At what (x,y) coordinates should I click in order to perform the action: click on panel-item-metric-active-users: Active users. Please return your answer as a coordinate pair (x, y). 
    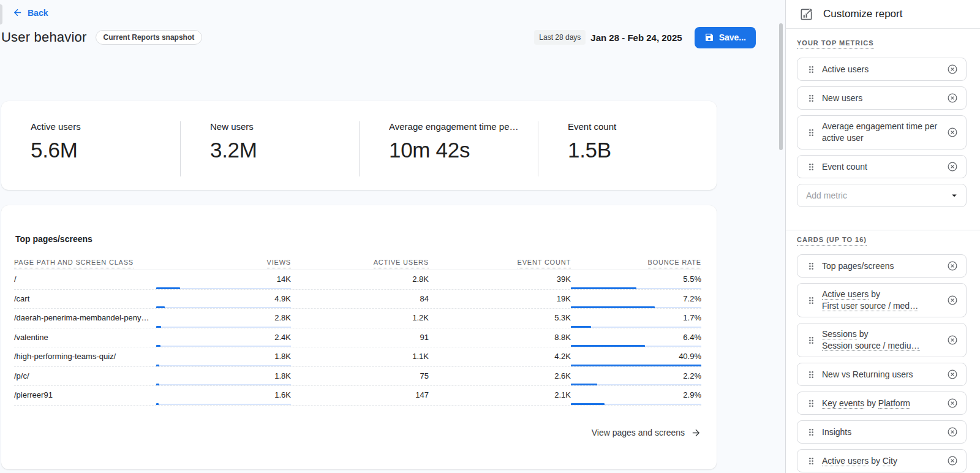
    Looking at the image, I should click on (882, 69).